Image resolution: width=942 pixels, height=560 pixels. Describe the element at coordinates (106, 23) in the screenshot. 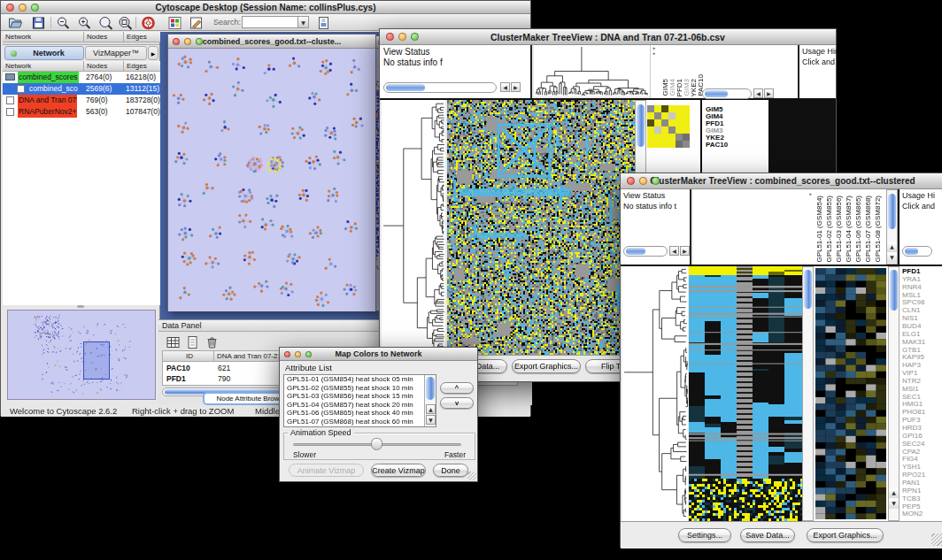

I see `zoom-fit-icon` at that location.